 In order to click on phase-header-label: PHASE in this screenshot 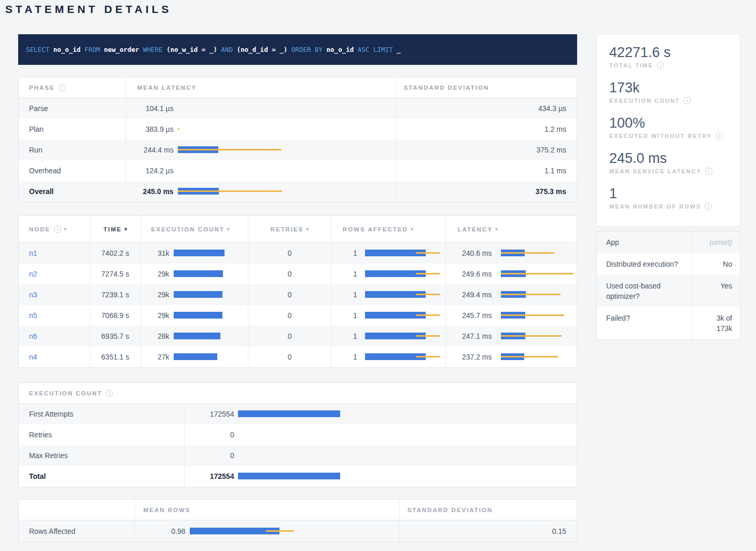, I will do `click(42, 88)`.